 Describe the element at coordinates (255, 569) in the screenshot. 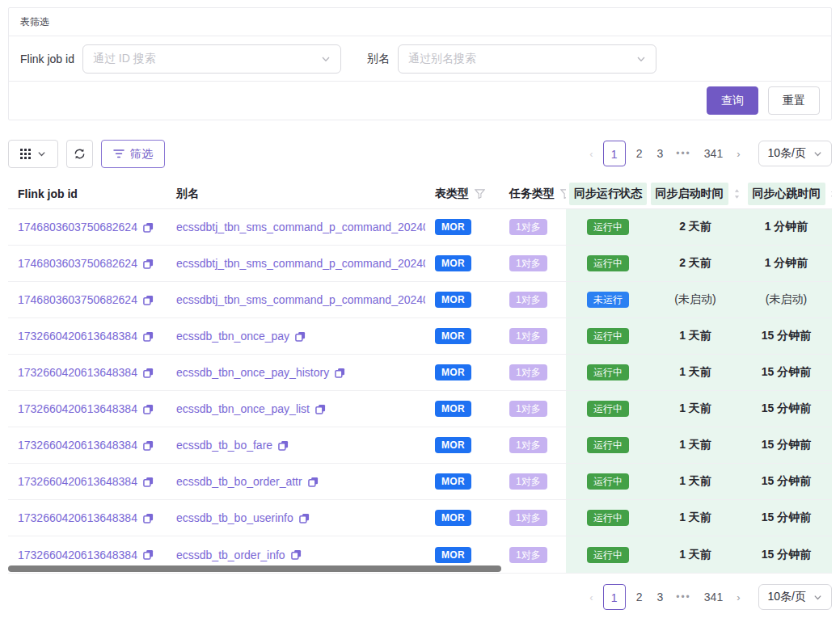

I see `horizontal-scrollbar-thumb` at that location.